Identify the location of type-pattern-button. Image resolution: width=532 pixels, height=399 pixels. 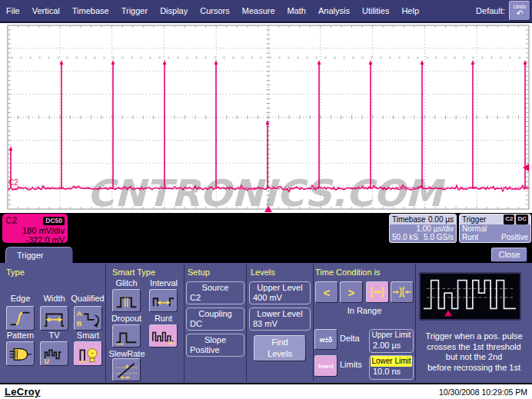
(20, 354).